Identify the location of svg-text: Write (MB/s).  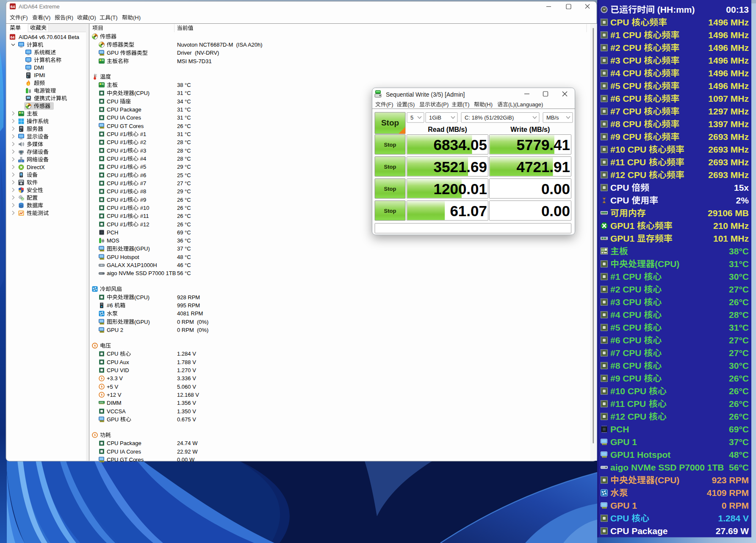
(530, 130).